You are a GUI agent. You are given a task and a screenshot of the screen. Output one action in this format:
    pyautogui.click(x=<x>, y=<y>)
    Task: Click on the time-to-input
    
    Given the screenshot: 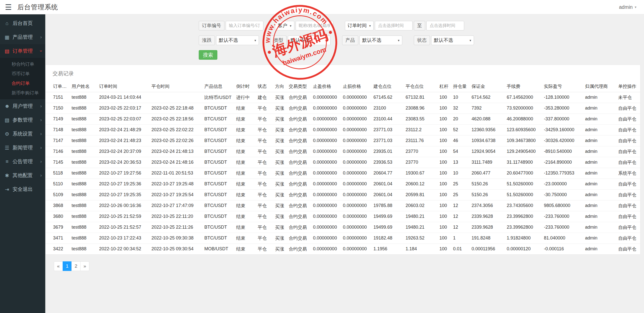 What is the action you would take?
    pyautogui.click(x=445, y=26)
    